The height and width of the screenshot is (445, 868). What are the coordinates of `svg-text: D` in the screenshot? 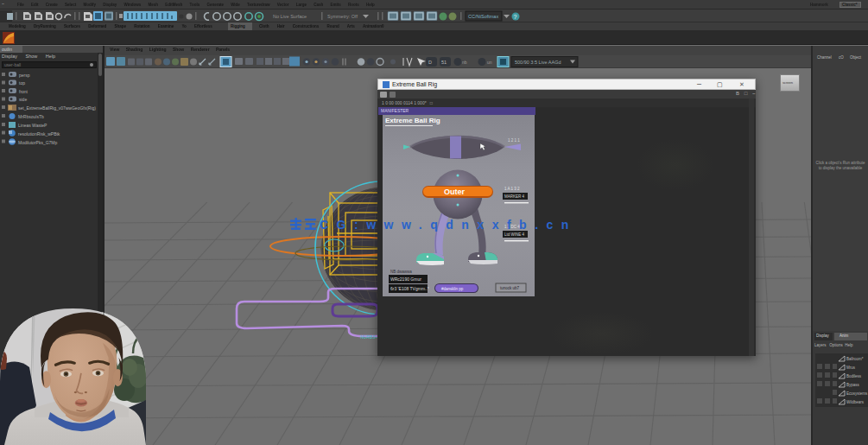 It's located at (430, 62).